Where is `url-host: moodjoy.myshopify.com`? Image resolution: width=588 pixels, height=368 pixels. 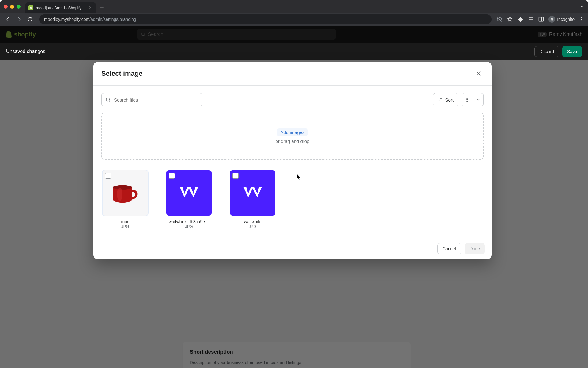
url-host: moodjoy.myshopify.com is located at coordinates (67, 19).